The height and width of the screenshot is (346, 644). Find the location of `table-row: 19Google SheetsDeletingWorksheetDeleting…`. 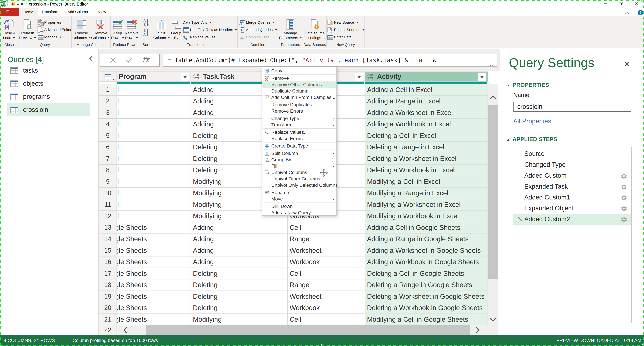

table-row: 19Google SheetsDeletingWorksheetDeleting… is located at coordinates (298, 297).